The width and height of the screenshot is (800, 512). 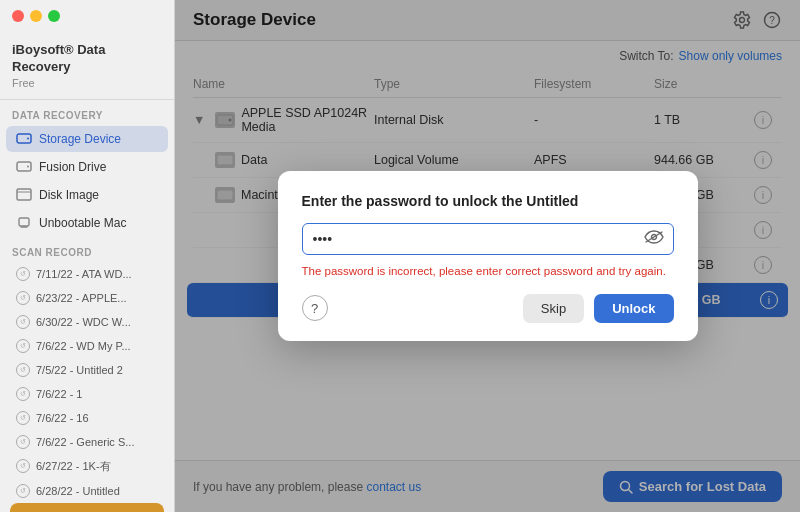 What do you see at coordinates (24, 167) in the screenshot?
I see `fusion-drive-icon` at bounding box center [24, 167].